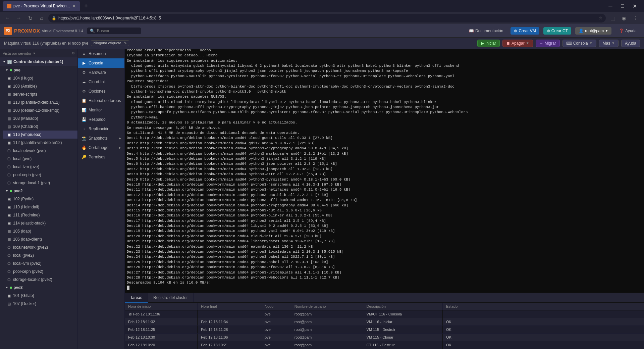 The width and height of the screenshot is (644, 349). I want to click on back-button: ←, so click(7, 18).